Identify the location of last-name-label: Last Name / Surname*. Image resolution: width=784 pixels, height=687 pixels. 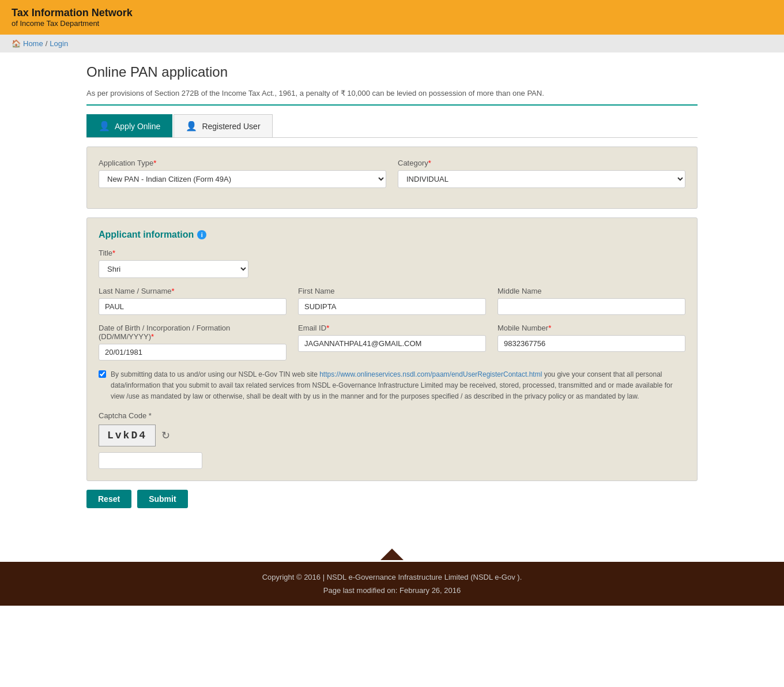
(193, 291).